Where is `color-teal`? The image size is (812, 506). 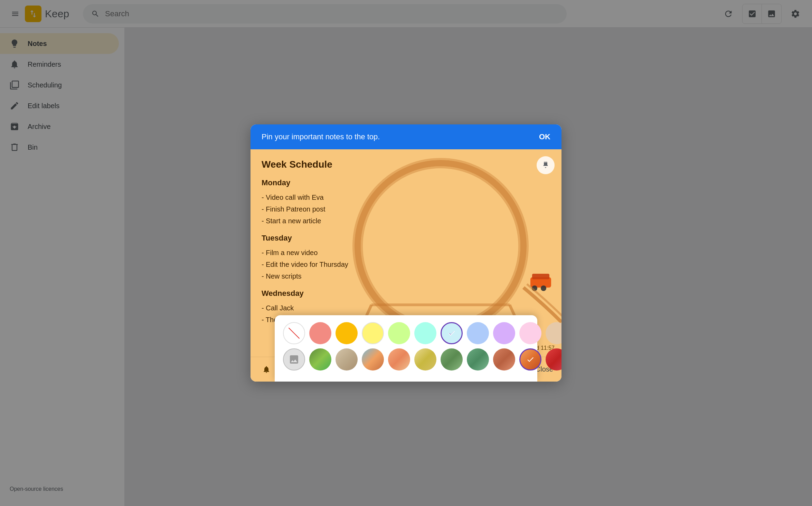 color-teal is located at coordinates (425, 333).